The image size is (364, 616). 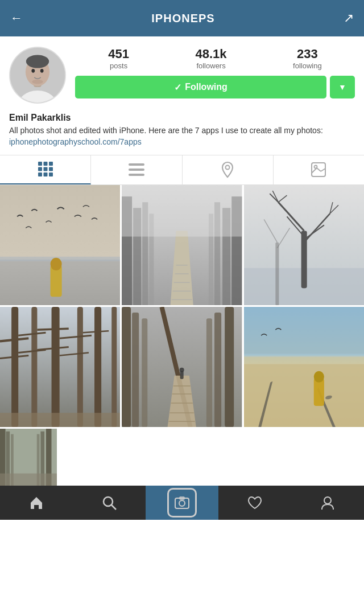 I want to click on nav-camera, so click(x=182, y=503).